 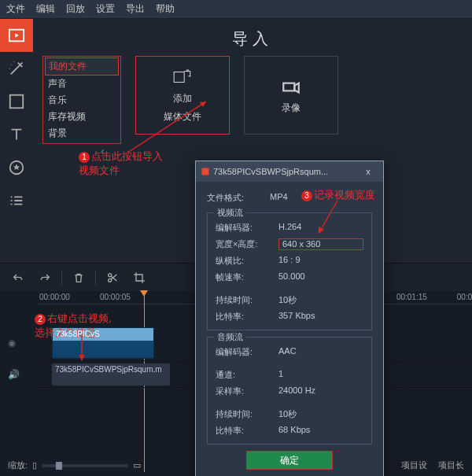 I want to click on page-title: 导入, so click(x=253, y=39).